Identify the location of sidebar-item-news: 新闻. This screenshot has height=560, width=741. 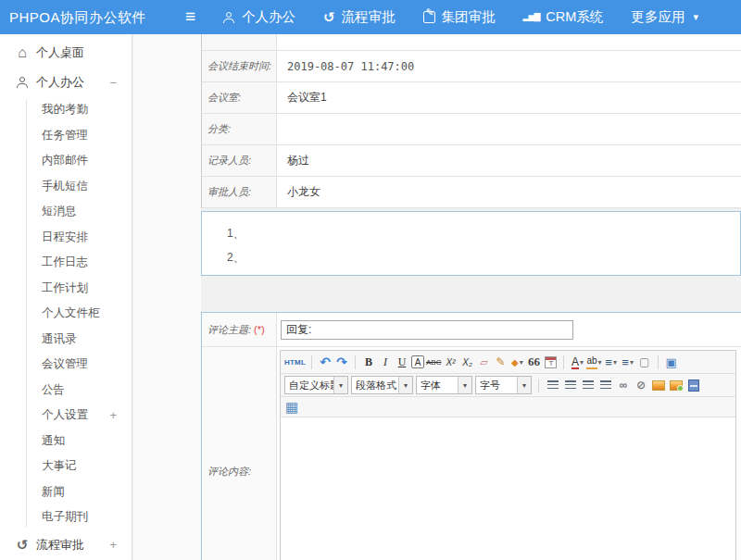
(66, 492).